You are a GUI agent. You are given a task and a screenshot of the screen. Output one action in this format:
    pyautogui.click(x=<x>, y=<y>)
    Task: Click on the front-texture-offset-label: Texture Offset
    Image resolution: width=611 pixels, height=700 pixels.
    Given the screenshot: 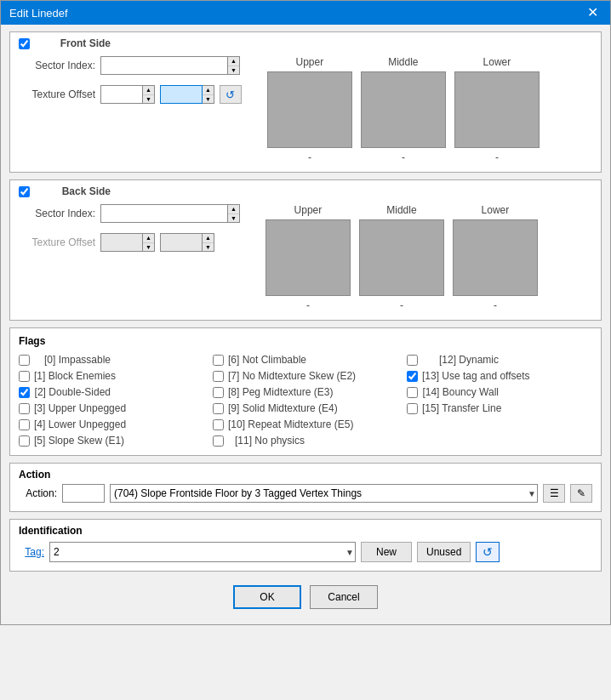 What is the action you would take?
    pyautogui.click(x=57, y=94)
    